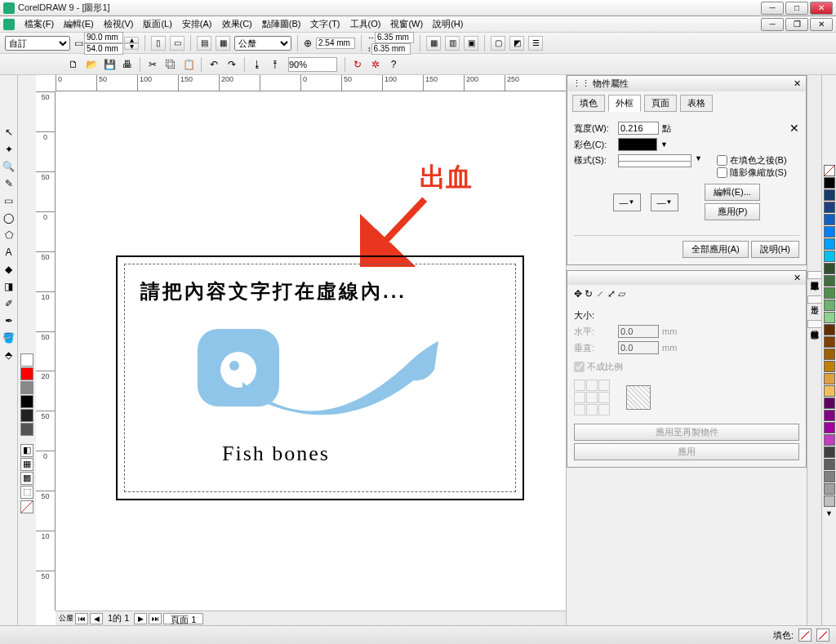  Describe the element at coordinates (9, 201) in the screenshot. I see `rectangle-tool: ▭` at that location.